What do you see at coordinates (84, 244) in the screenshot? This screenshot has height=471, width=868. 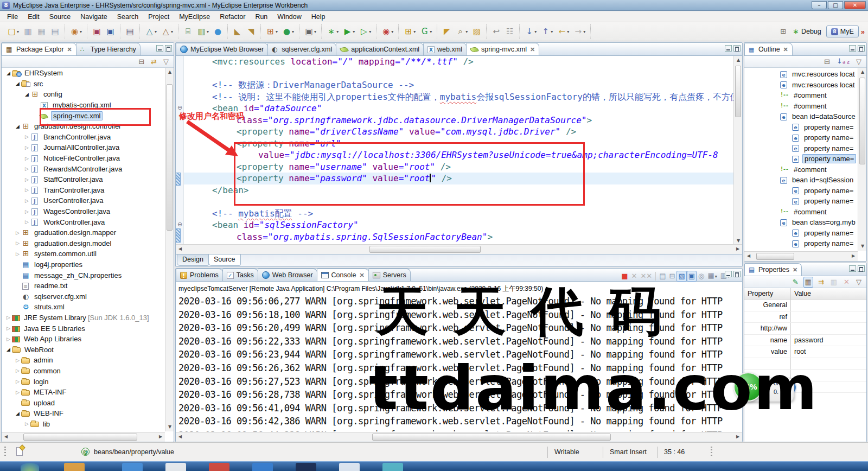 I see `tree-item-graduation-design-model: ▷⊞graduation.design.model` at bounding box center [84, 244].